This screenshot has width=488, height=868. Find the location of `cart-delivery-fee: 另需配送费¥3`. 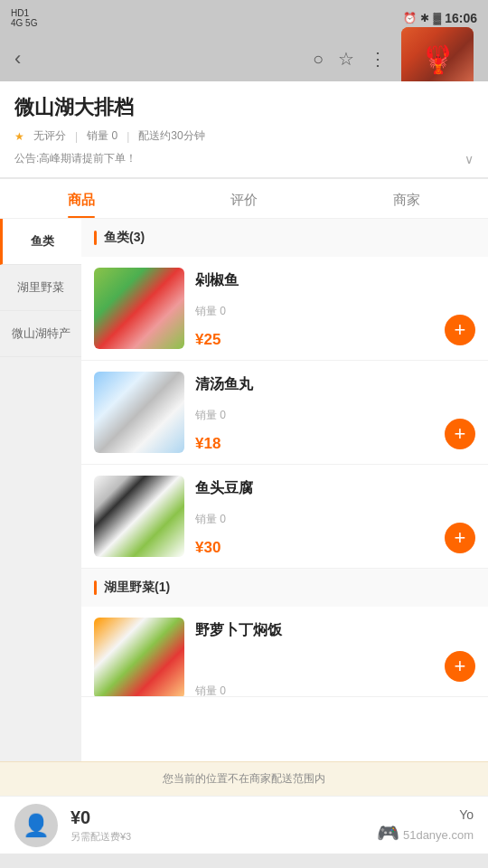

cart-delivery-fee: 另需配送费¥3 is located at coordinates (224, 837).